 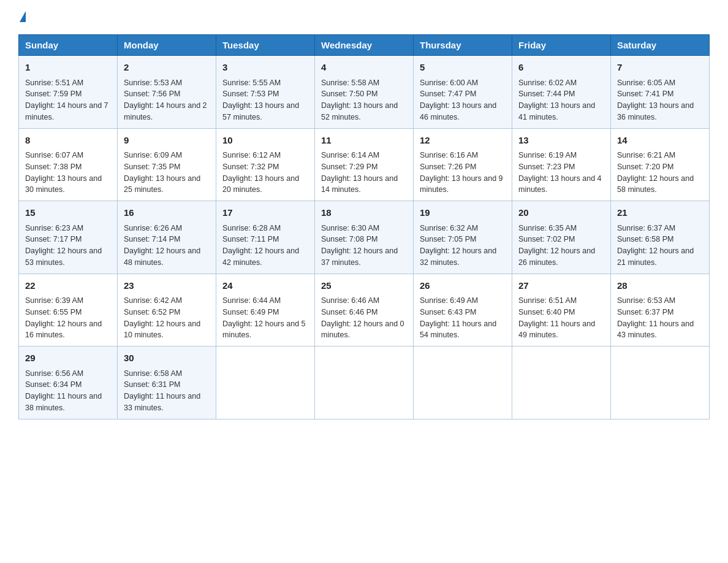 What do you see at coordinates (463, 245) in the screenshot?
I see `day-info: Sunrise: 6:32 AMSunset: 7:05 PMDaylight:…` at bounding box center [463, 245].